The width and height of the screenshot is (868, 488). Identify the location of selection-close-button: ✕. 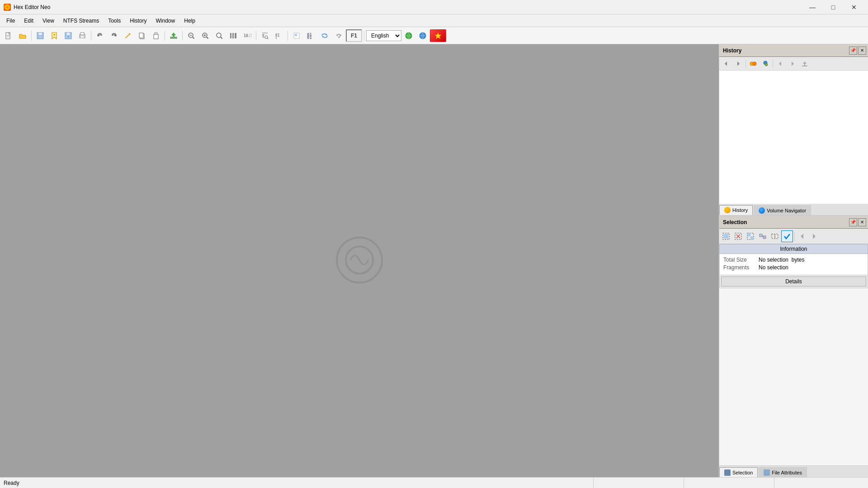
(862, 222).